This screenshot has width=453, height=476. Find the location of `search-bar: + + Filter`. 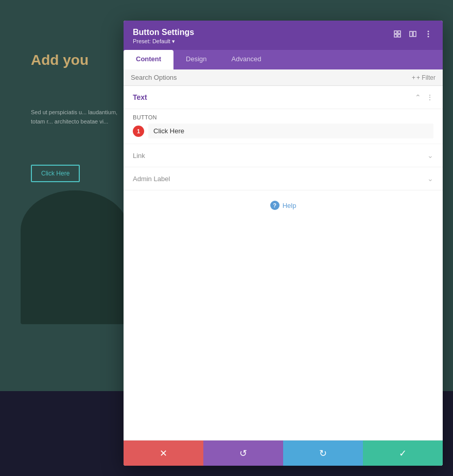

search-bar: + + Filter is located at coordinates (283, 78).